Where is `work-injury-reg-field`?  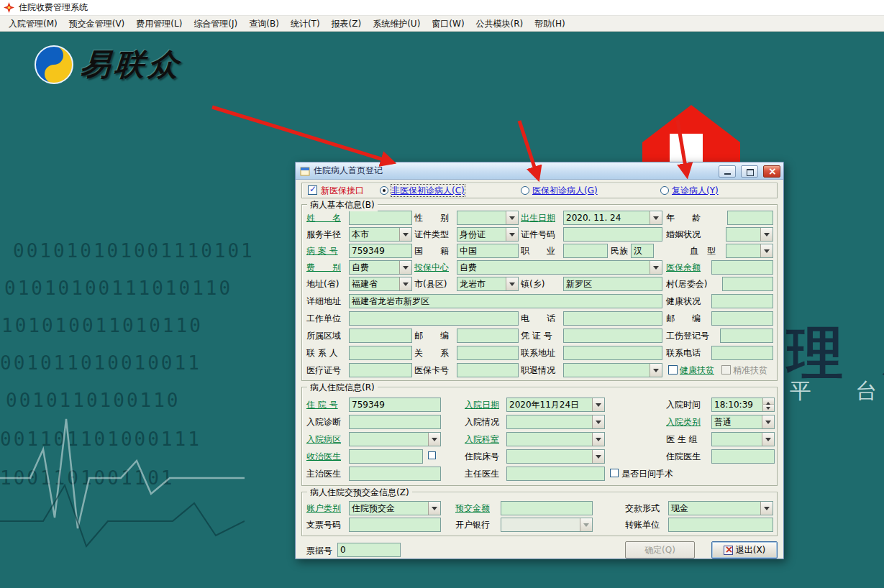
work-injury-reg-field is located at coordinates (747, 336).